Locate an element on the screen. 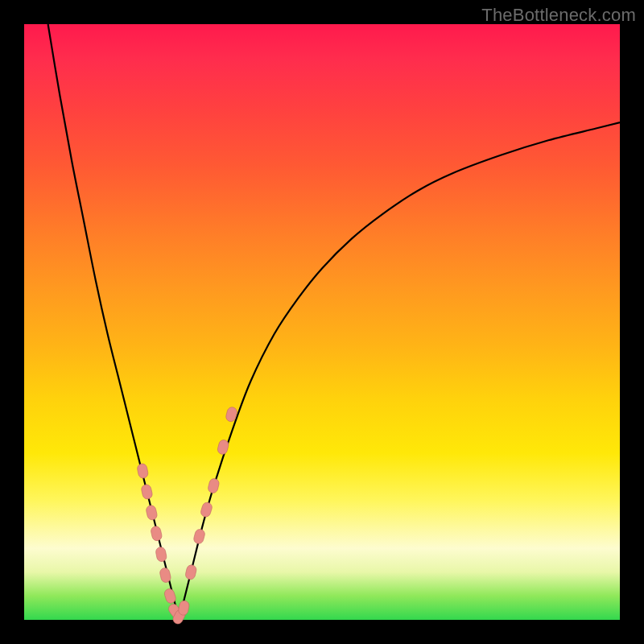 The image size is (644, 644). watermark-text: TheBottleneck.com is located at coordinates (559, 15).